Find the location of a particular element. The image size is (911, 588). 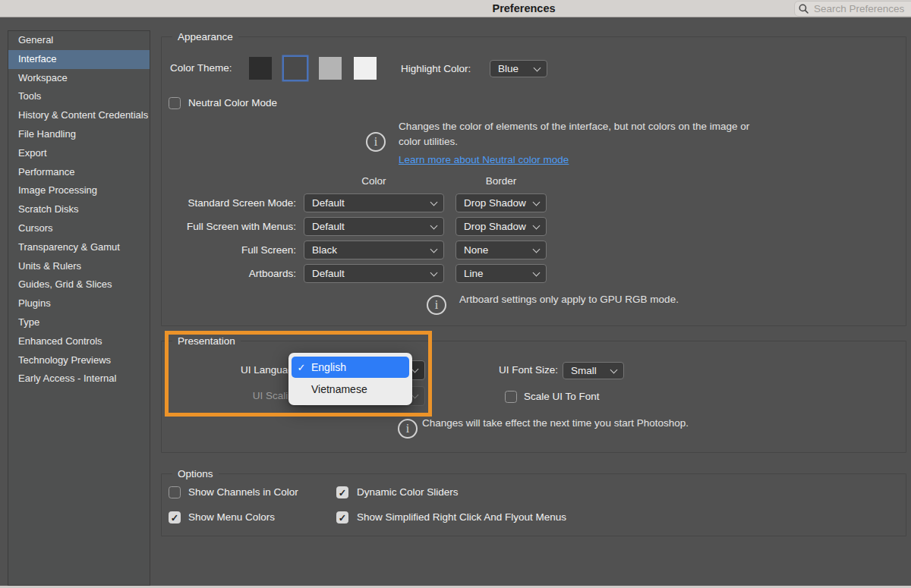

sidebar-item-tools: Tools is located at coordinates (79, 97).